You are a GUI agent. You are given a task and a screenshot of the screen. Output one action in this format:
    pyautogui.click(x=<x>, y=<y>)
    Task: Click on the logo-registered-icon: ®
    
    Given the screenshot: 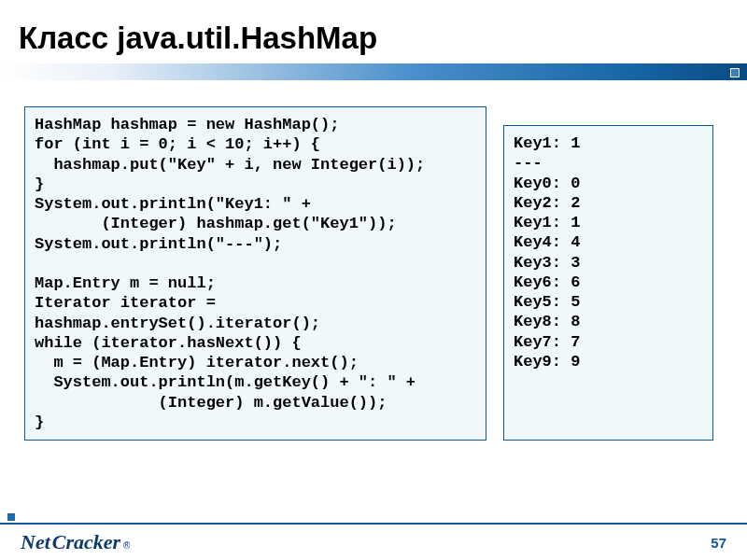 What is the action you would take?
    pyautogui.click(x=127, y=545)
    